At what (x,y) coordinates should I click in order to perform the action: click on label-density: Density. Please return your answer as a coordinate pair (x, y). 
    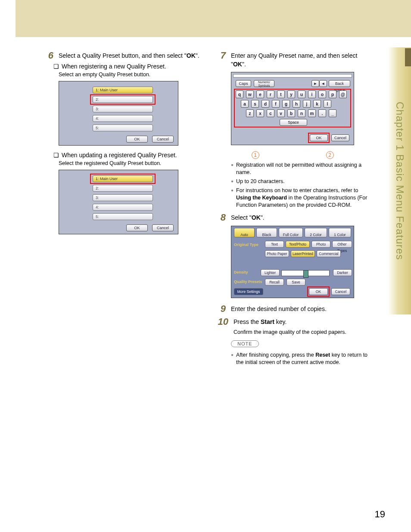
    Looking at the image, I should click on (241, 272).